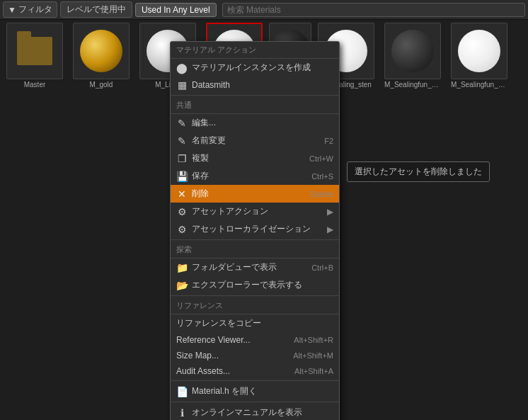 This screenshot has height=420, width=528. What do you see at coordinates (255, 68) in the screenshot?
I see `context-item-create-instance: ⬤ マテリアルインスタンスを作成` at bounding box center [255, 68].